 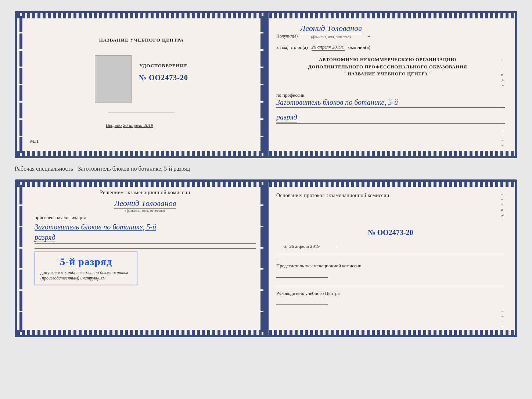 I want to click on rank-value-2: разряд, so click(x=45, y=238).